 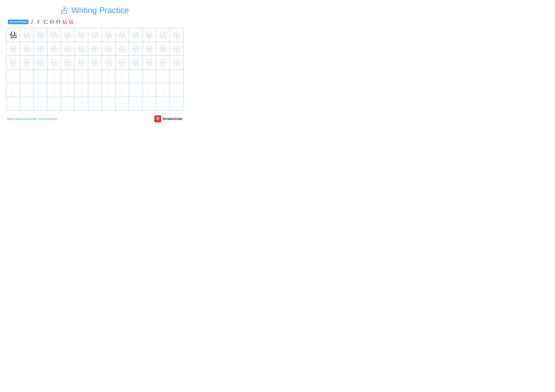 I want to click on stroke-seq-2: 亻, so click(x=39, y=22).